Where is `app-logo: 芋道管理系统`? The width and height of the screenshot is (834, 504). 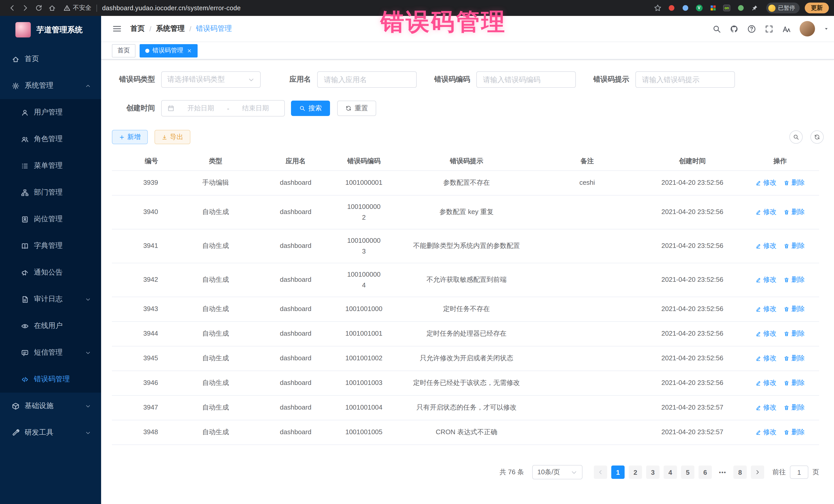
app-logo: 芋道管理系统 is located at coordinates (51, 30).